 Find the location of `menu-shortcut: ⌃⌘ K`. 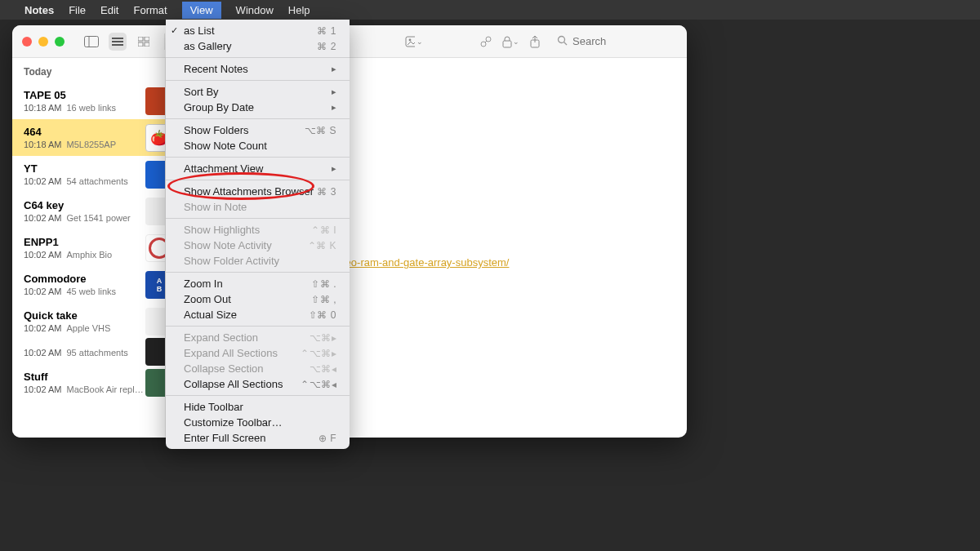

menu-shortcut: ⌃⌘ K is located at coordinates (322, 246).